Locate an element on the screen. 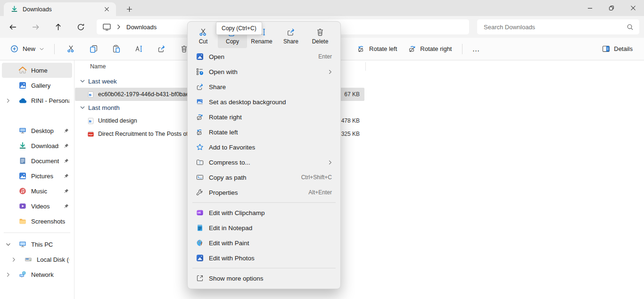  menu-item-edit-with-paint: Edit with Paint is located at coordinates (264, 243).